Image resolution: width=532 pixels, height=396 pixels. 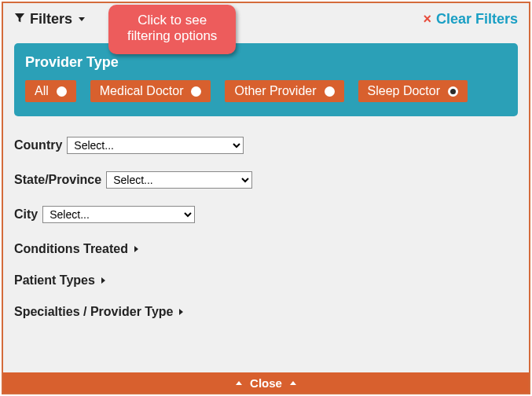 I want to click on patient-types-expander: Patient Types, so click(x=266, y=280).